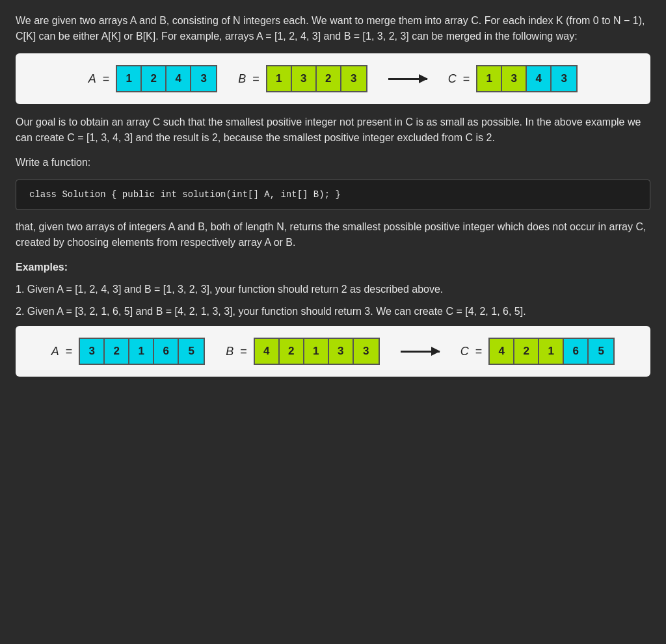 This screenshot has width=666, height=644. I want to click on code-block: class Solution { public int solution(int…, so click(333, 195).